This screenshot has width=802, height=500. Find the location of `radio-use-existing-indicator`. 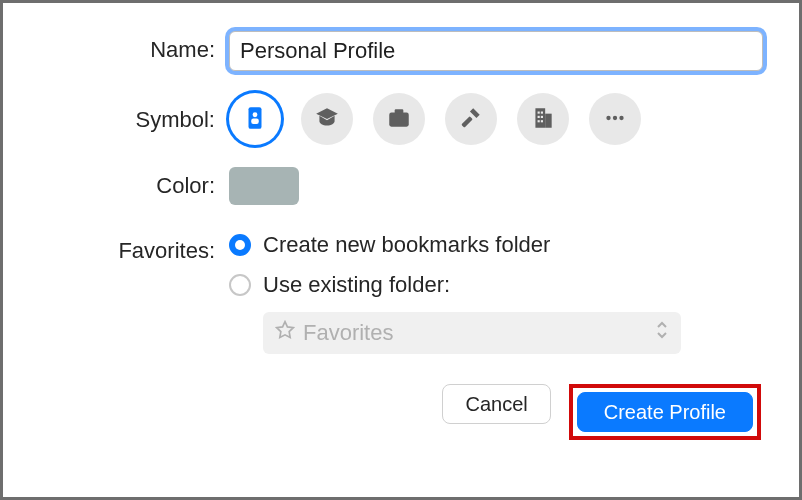

radio-use-existing-indicator is located at coordinates (240, 285).